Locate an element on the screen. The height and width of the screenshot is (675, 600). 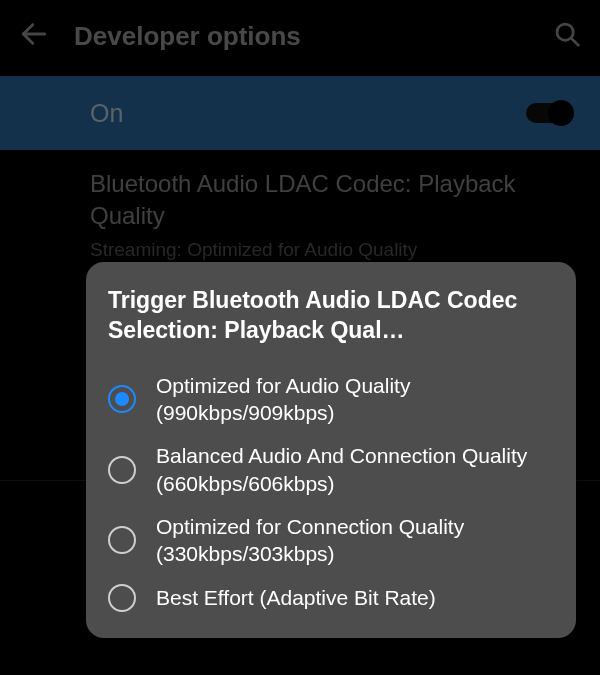
option-balanced: Balanced Audio And Connection Quality (6… is located at coordinates (331, 470).